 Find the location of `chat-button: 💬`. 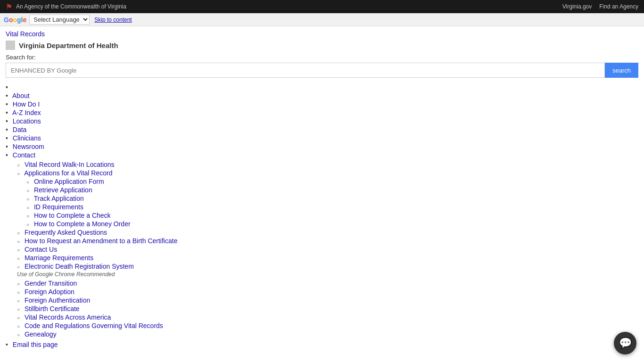

chat-button: 💬 is located at coordinates (625, 341).